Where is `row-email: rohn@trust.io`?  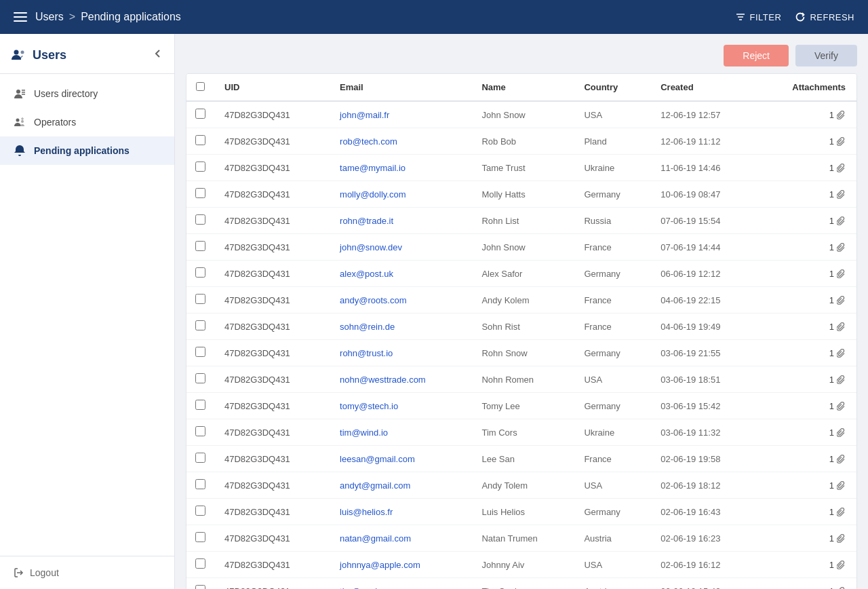
row-email: rohn@trust.io is located at coordinates (400, 353).